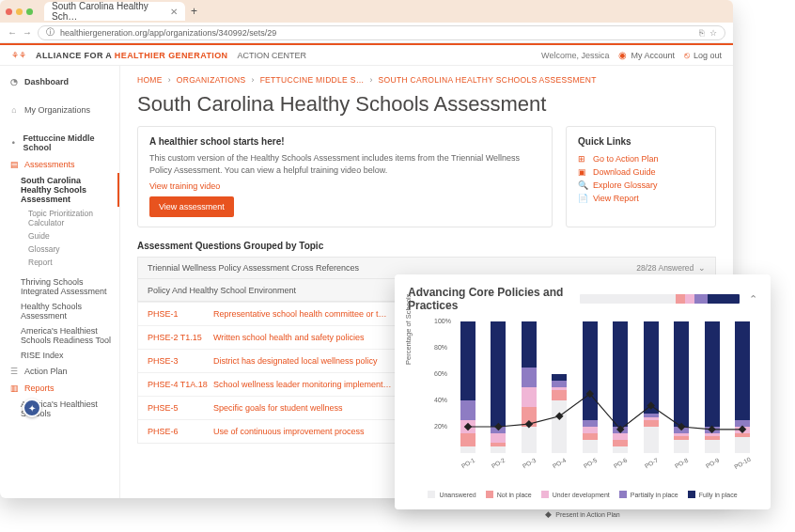 This screenshot has height=532, width=795. Describe the element at coordinates (14, 110) in the screenshot. I see `home-icon: ⌂` at that location.